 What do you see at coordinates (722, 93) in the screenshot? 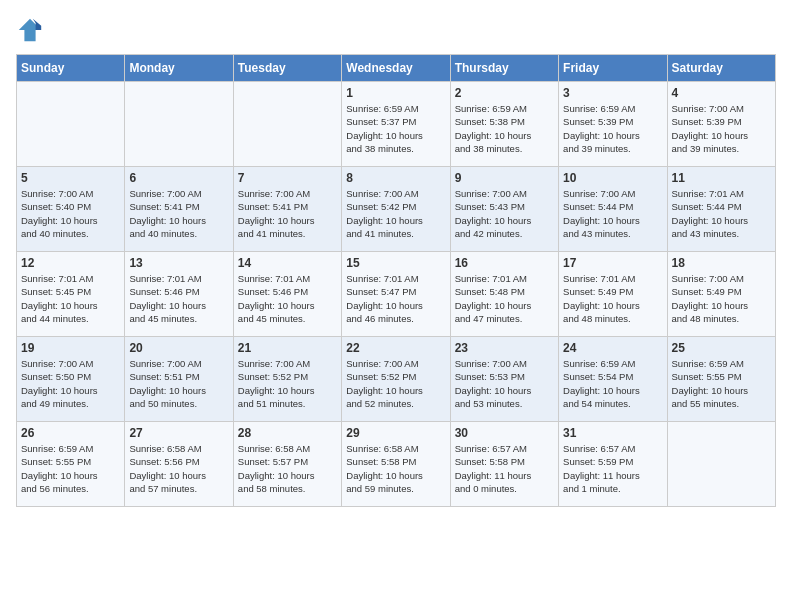
I see `day-number: 4` at bounding box center [722, 93].